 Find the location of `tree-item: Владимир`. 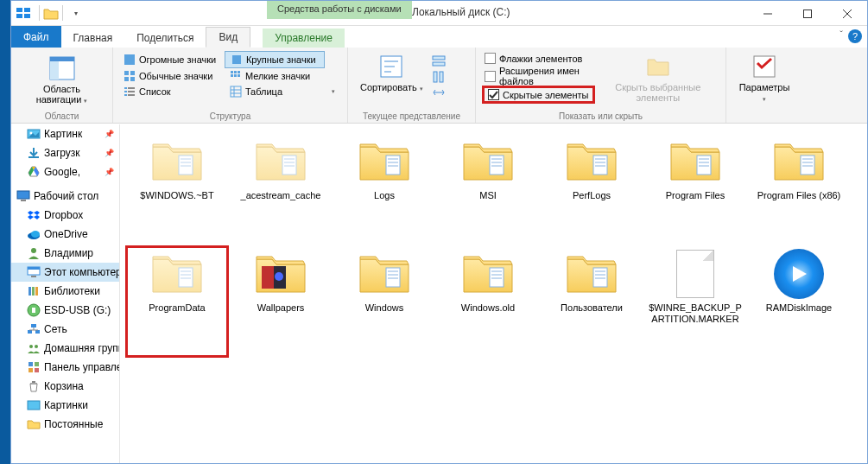

tree-item: Владимир is located at coordinates (66, 253).